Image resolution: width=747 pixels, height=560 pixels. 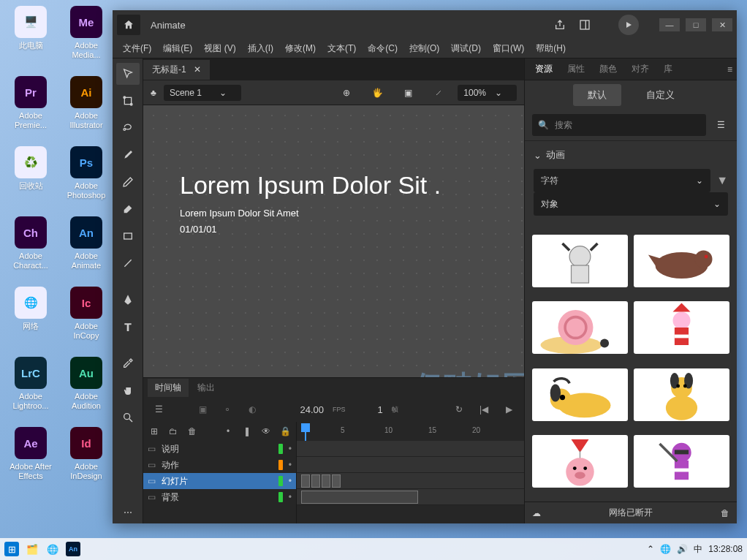 What do you see at coordinates (424, 48) in the screenshot?
I see `menu-item: 控制(O)` at bounding box center [424, 48].